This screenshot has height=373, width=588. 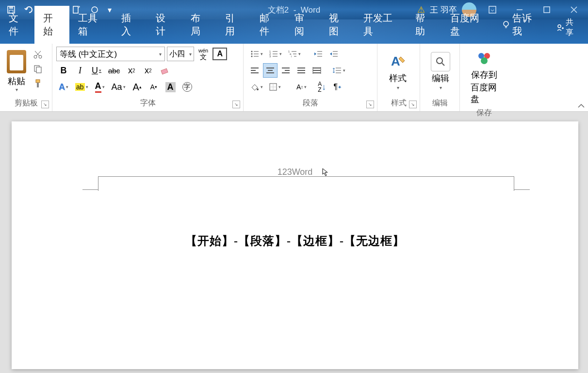 I want to click on show-marks-button: ¶✦, so click(x=338, y=87).